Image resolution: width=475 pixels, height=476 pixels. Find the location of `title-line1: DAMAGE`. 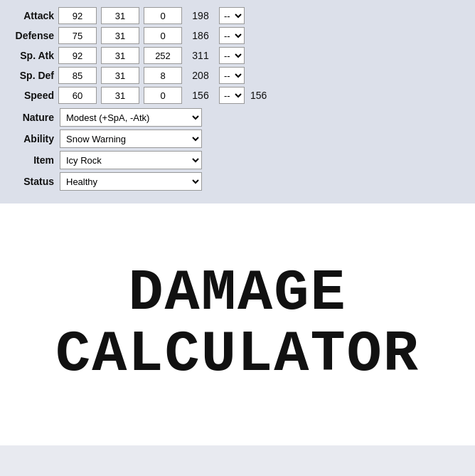

title-line1: DAMAGE is located at coordinates (238, 294).